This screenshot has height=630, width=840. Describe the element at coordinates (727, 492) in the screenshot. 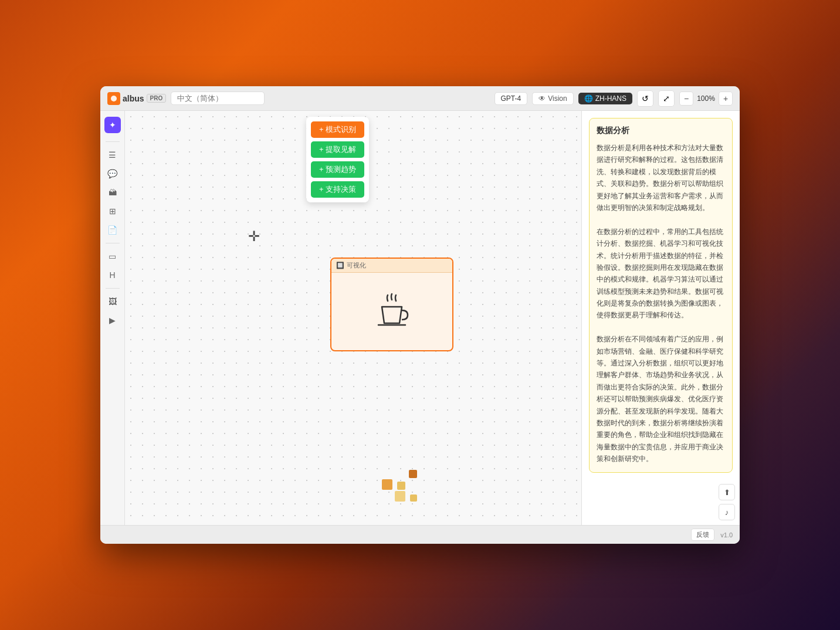

I see `upload-action-button: ⬆` at that location.